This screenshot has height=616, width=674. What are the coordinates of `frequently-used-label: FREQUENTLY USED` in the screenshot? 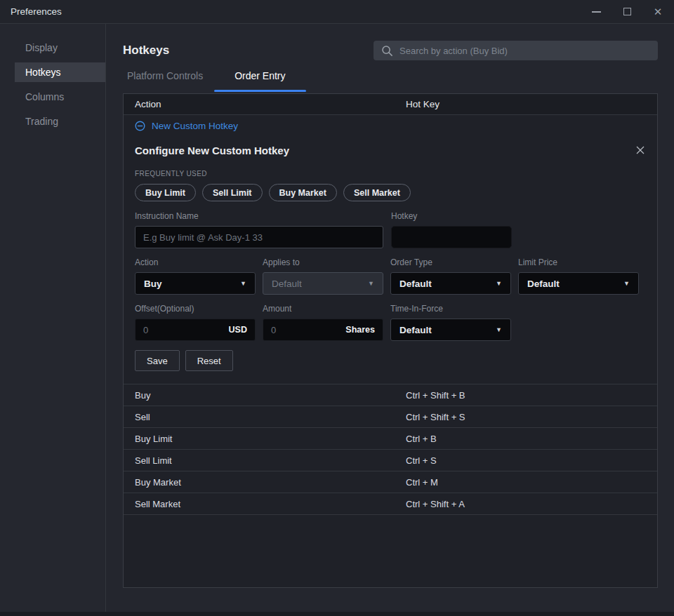 It's located at (390, 174).